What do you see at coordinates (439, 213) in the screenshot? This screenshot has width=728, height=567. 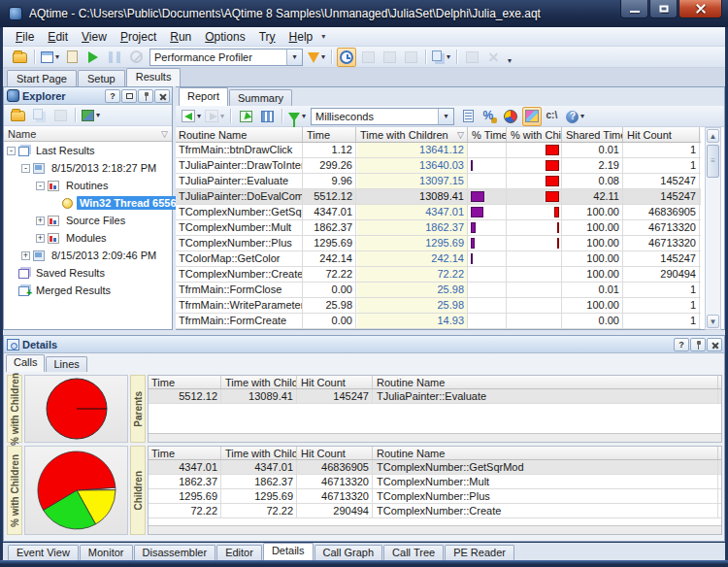 I see `report-row-tcomplexnumber-getsqrmod: TComplexNumber::GetSqrMod4347.014347.011…` at bounding box center [439, 213].